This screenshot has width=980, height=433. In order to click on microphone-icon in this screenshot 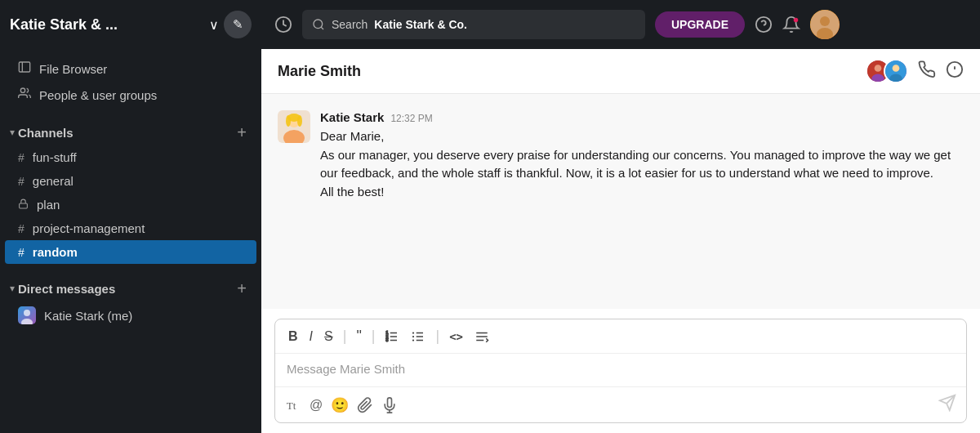, I will do `click(390, 405)`.